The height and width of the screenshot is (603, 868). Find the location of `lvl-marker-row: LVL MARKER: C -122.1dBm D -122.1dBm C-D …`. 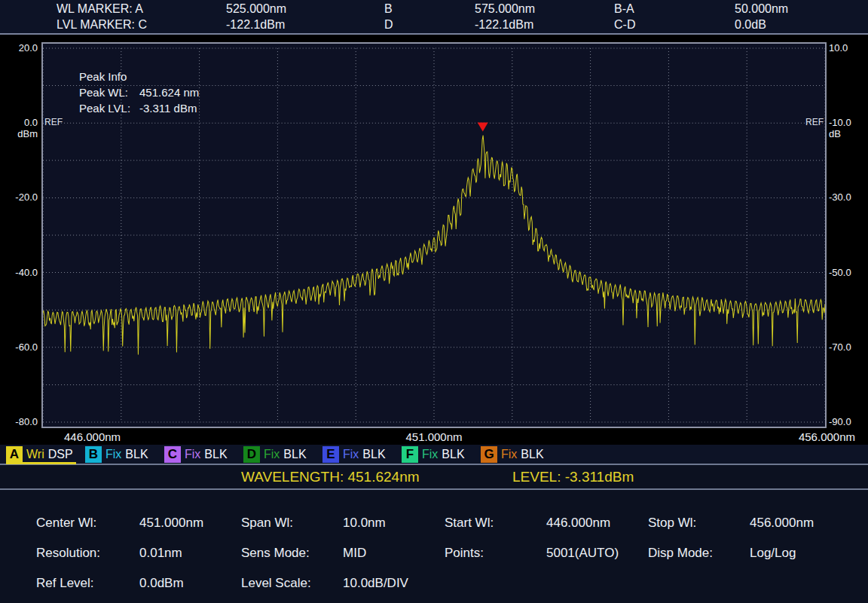

lvl-marker-row: LVL MARKER: C -122.1dBm D -122.1dBm C-D … is located at coordinates (434, 24).